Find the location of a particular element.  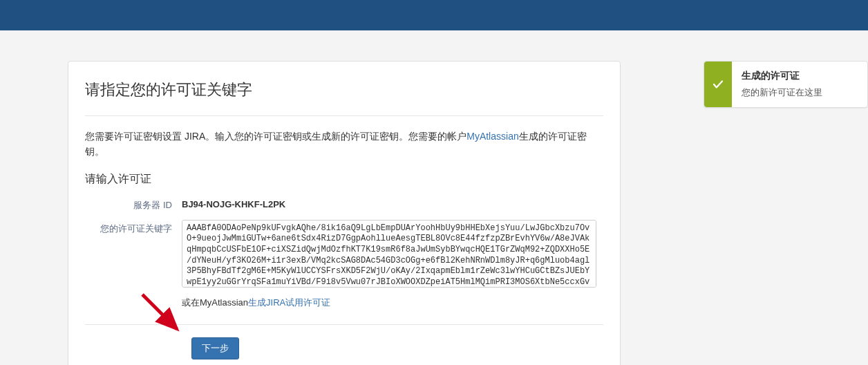

desc-pre: 您需要许可证密钥设置 JIRA。输入您的许可证密钥或生成新的许可证密钥。您需要的… is located at coordinates (276, 136).